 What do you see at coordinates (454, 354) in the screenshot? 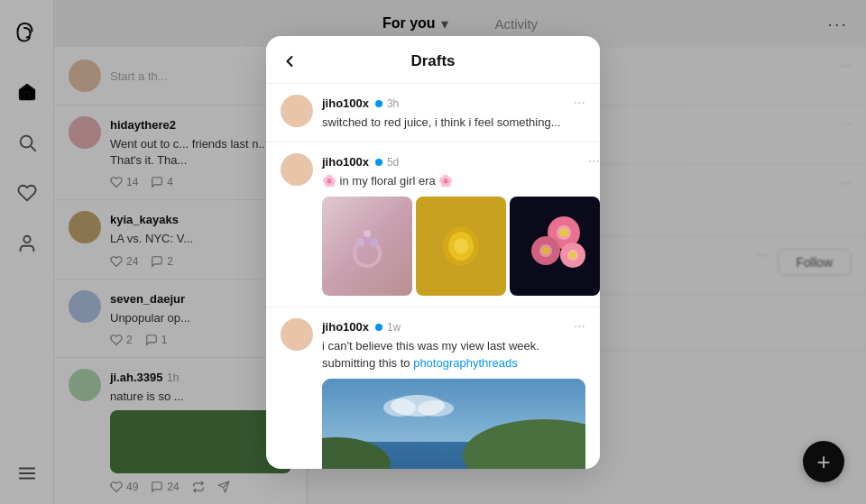
I see `draft-text: i can't believe this was my view last we…` at bounding box center [454, 354].